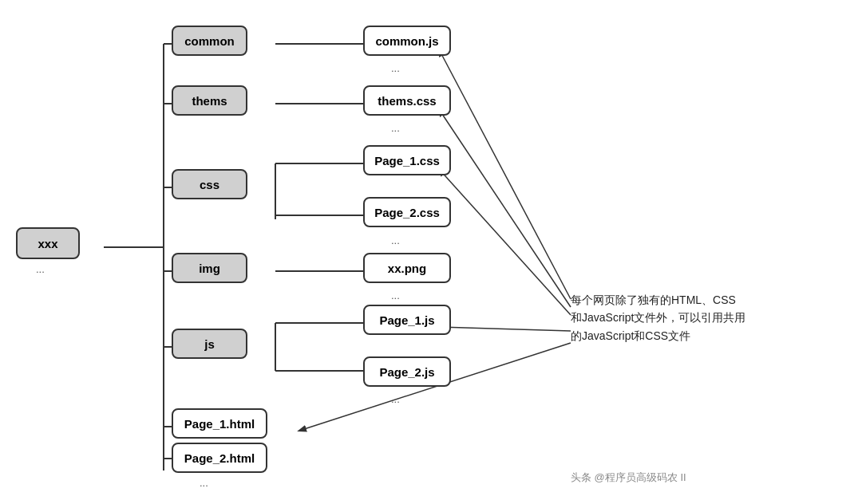  Describe the element at coordinates (407, 212) in the screenshot. I see `node-page2-css: Page_2.css` at that location.